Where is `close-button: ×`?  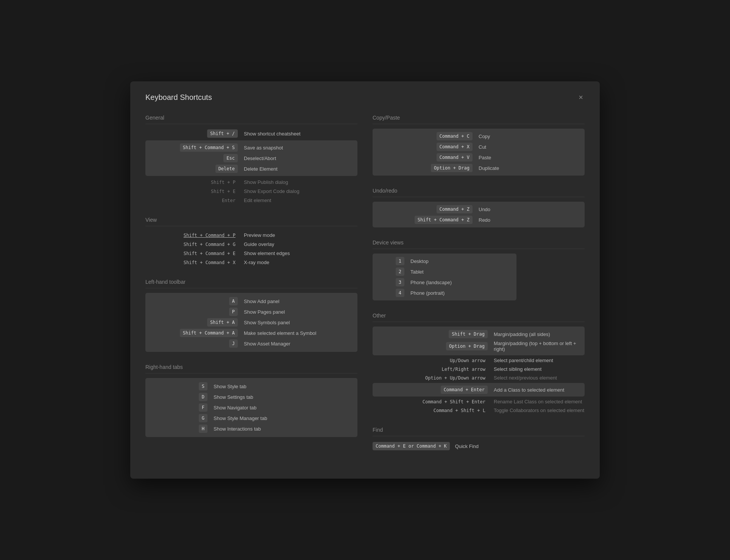
close-button: × is located at coordinates (581, 97).